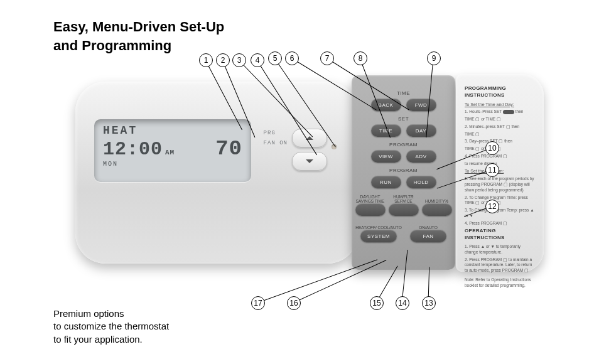 The height and width of the screenshot is (364, 599). I want to click on cover-s2: 2. Minutes–press SET ▢ then, so click(500, 127).